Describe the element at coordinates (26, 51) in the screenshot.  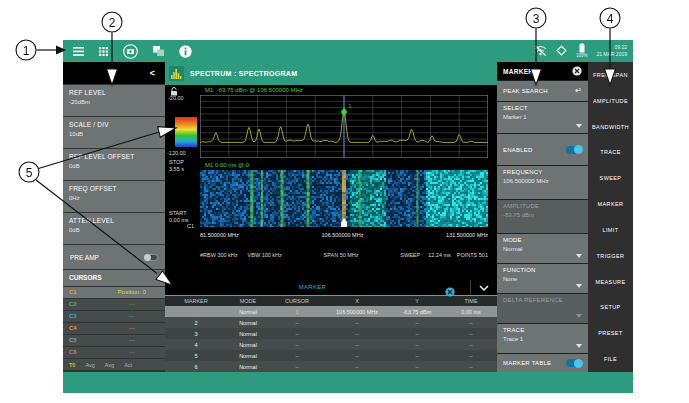
I see `callout-1: 1` at that location.